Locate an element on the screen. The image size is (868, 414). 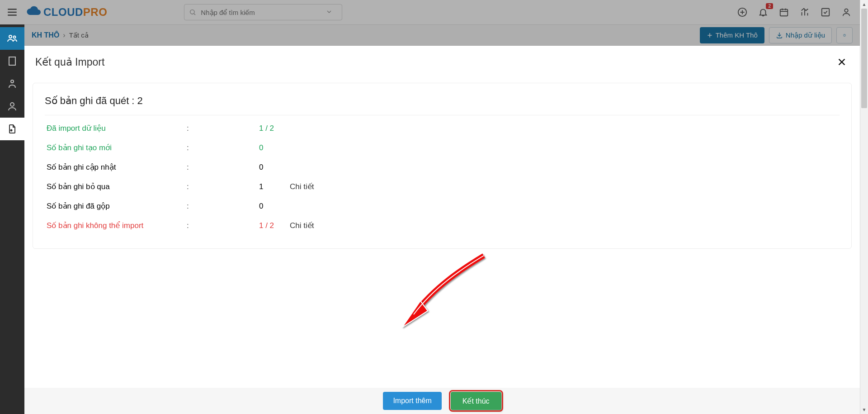
chevron-right-icon: › is located at coordinates (64, 35).